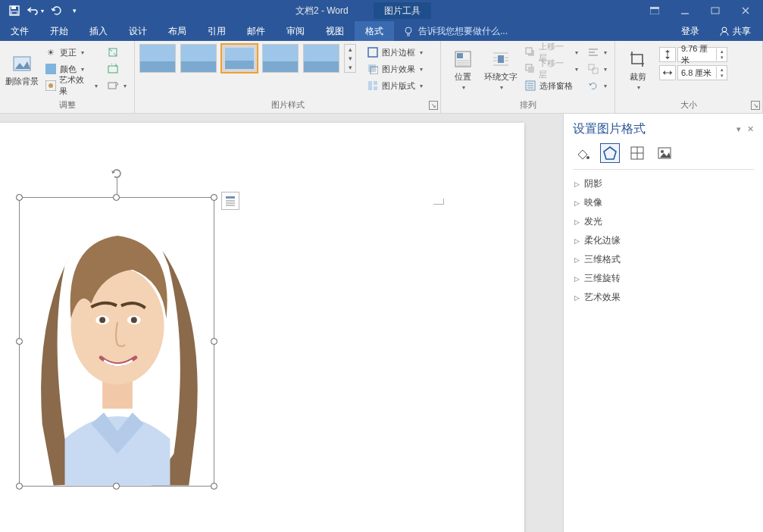 The width and height of the screenshot is (763, 532). Describe the element at coordinates (395, 52) in the screenshot. I see `picture-border-button: 图片边框▾` at that location.